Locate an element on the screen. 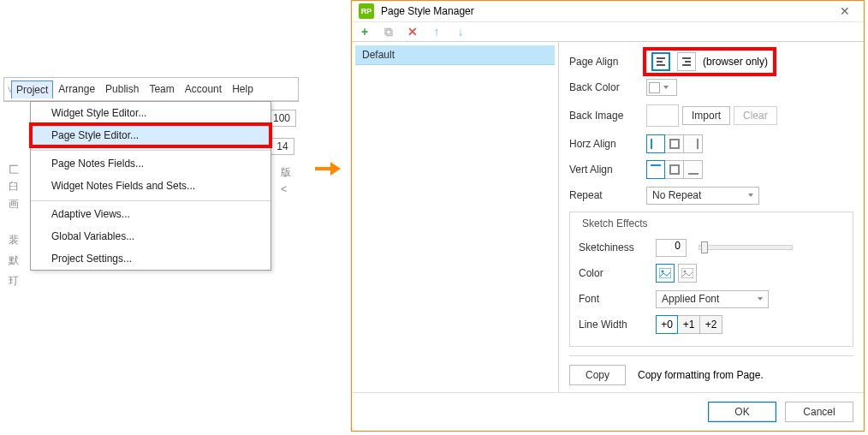  page-align-left is located at coordinates (661, 62).